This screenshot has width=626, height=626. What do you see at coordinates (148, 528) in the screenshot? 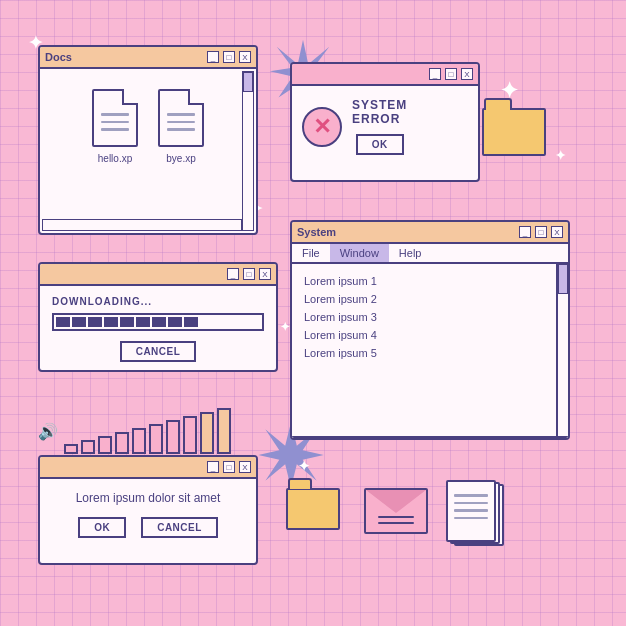
I see `dlg-buttons: OK CANCEL` at bounding box center [148, 528].